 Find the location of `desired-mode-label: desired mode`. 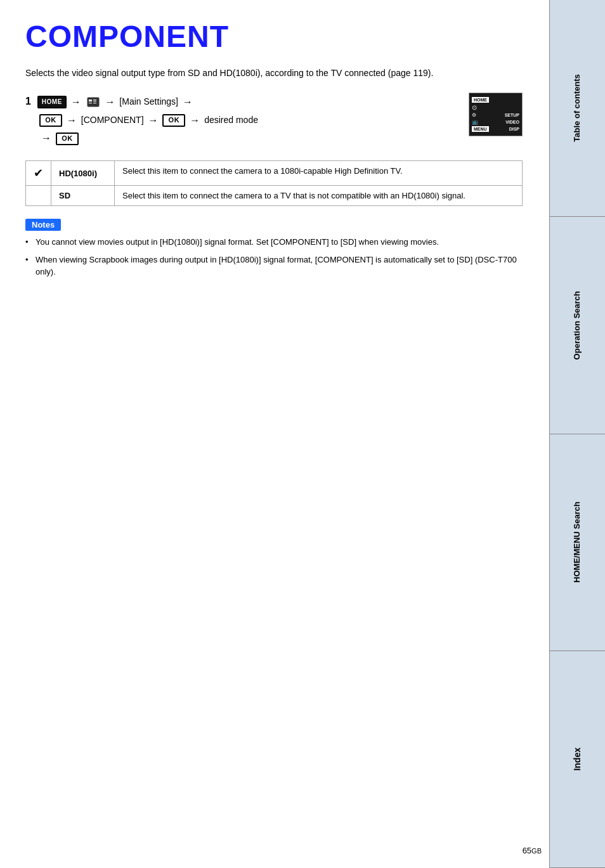

desired-mode-label: desired mode is located at coordinates (231, 120).